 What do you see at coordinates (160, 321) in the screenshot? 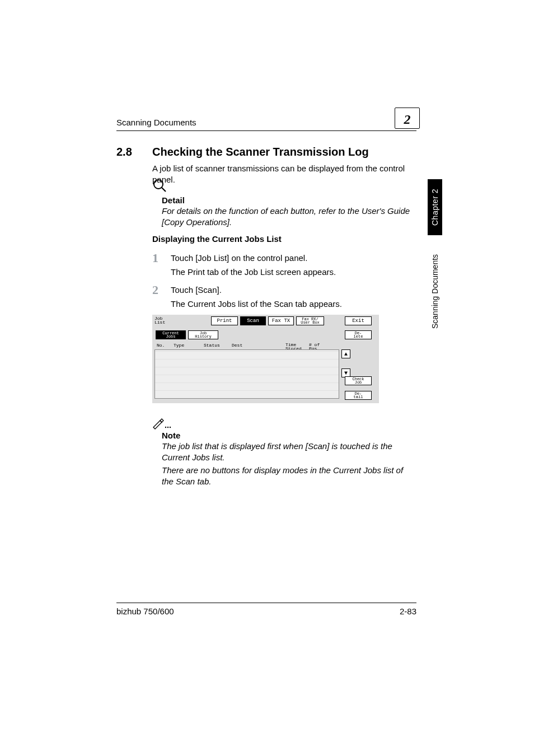
I see `panel-job-list-label: Job List` at bounding box center [160, 321].